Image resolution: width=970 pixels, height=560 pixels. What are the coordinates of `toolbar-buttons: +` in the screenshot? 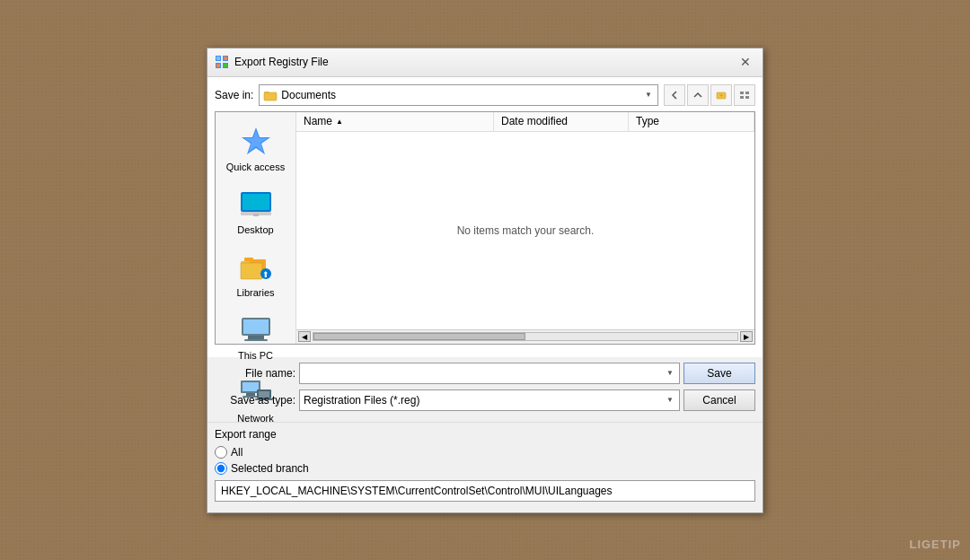 It's located at (710, 95).